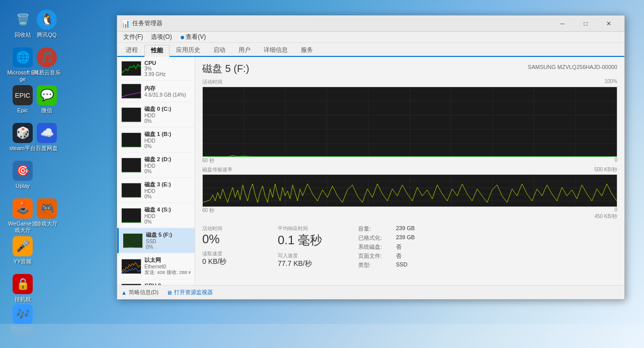  What do you see at coordinates (586, 24) in the screenshot?
I see `maximize-button: □` at bounding box center [586, 24].